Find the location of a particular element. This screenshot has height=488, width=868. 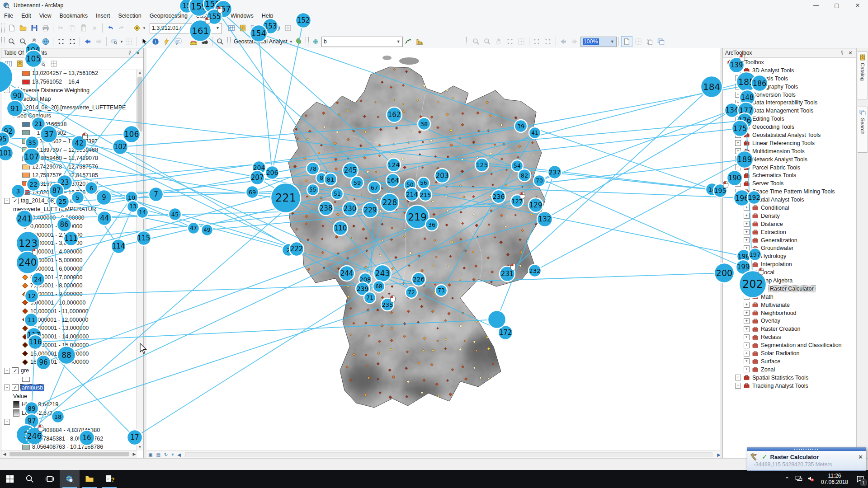

hyperlink-tool is located at coordinates (167, 42).